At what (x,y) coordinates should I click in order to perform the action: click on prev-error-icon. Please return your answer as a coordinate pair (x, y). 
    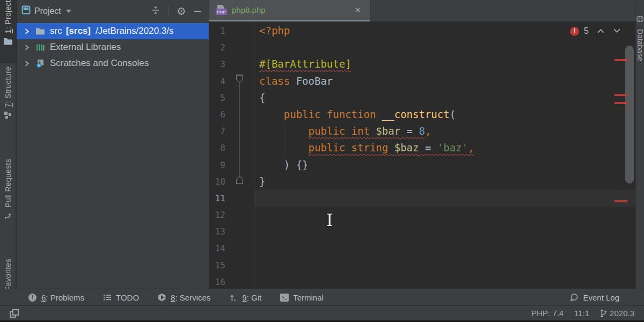
    Looking at the image, I should click on (601, 31).